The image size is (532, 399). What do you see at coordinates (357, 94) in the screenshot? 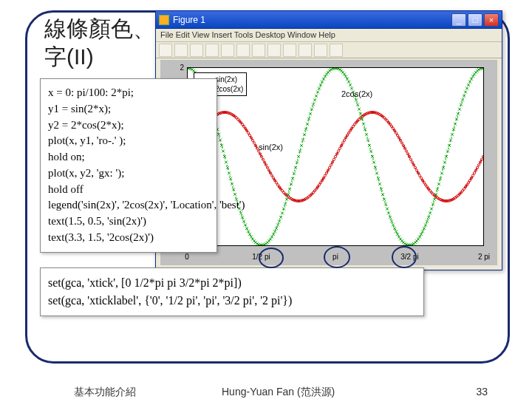
I see `text-annotation-cos: 2cos(2x)` at bounding box center [357, 94].